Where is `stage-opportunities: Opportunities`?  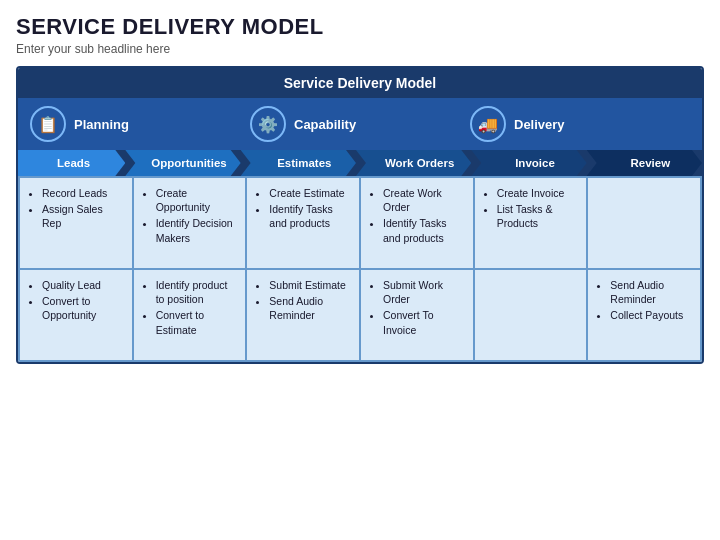
stage-opportunities: Opportunities is located at coordinates (182, 163).